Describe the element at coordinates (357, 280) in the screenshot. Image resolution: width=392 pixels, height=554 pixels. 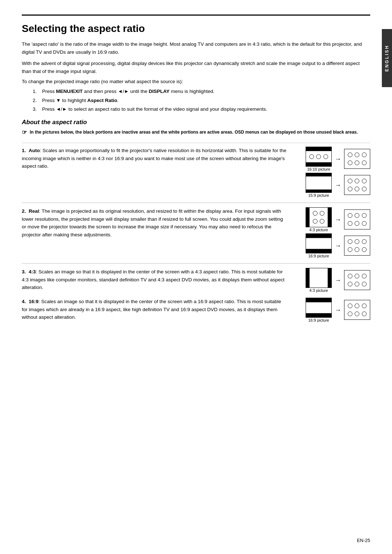
I see `43-result` at that location.